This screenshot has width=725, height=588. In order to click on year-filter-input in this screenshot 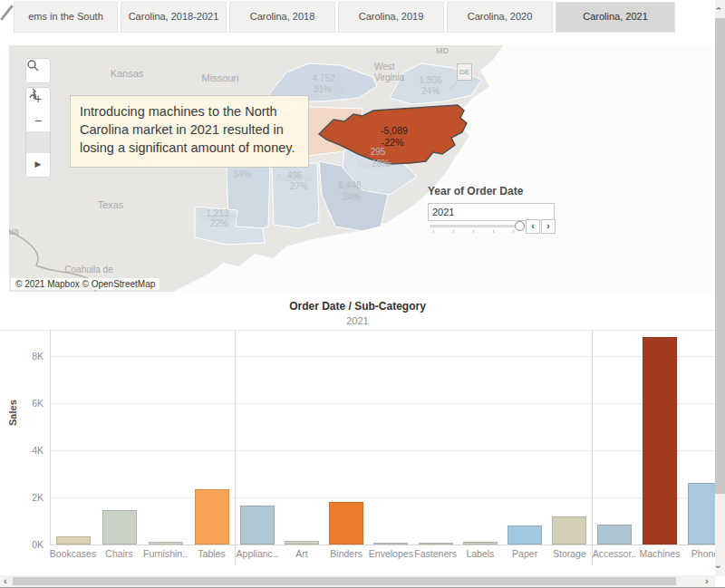, I will do `click(491, 212)`.